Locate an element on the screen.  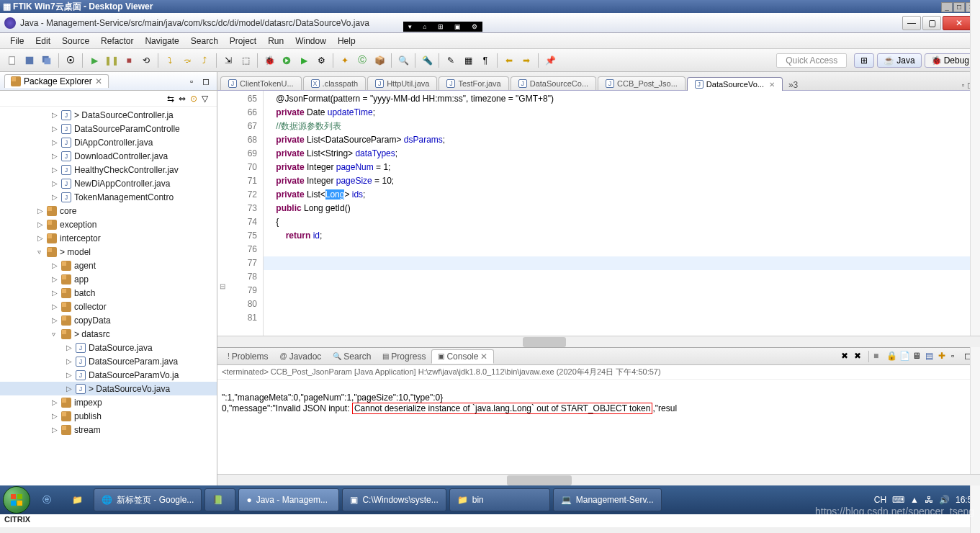
taskbar-pin-ie: ⓔ is located at coordinates (47, 500).